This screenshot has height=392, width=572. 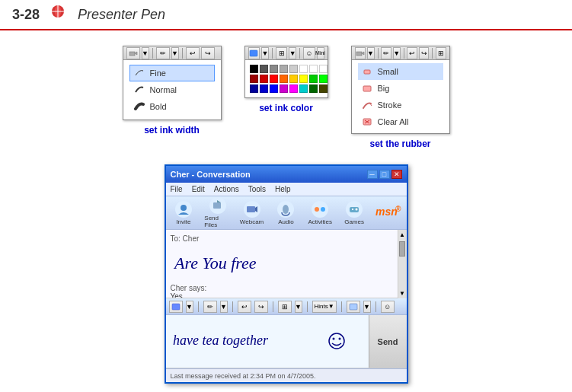 What do you see at coordinates (314, 69) in the screenshot?
I see `color-white2` at bounding box center [314, 69].